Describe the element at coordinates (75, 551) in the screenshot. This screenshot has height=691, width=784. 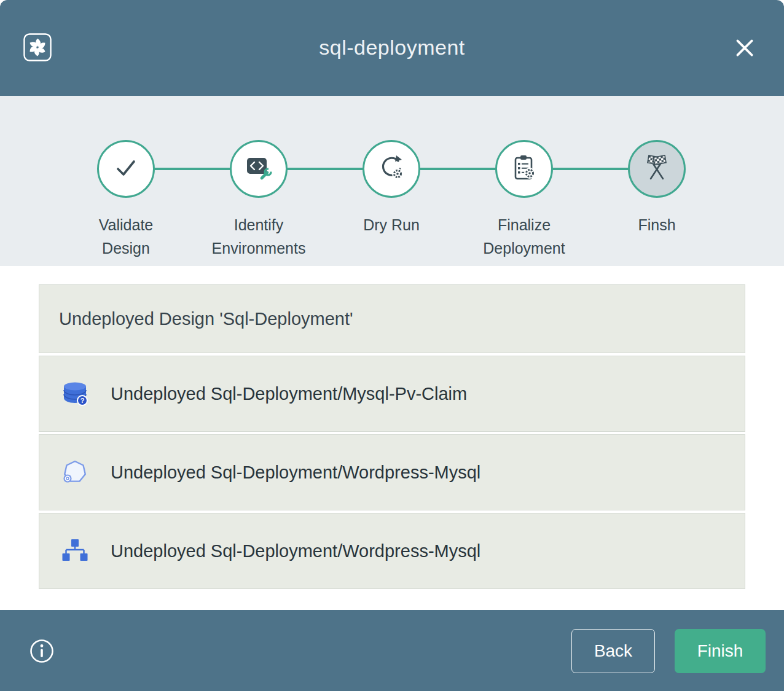
I see `topology-icon` at that location.